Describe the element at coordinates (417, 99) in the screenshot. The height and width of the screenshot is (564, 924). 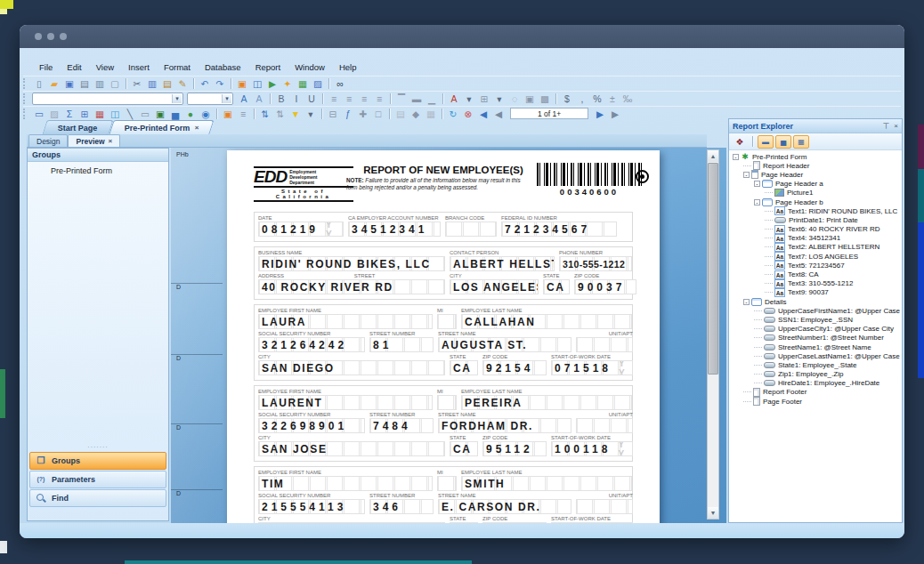
I see `align-middle-icon: ▬` at that location.